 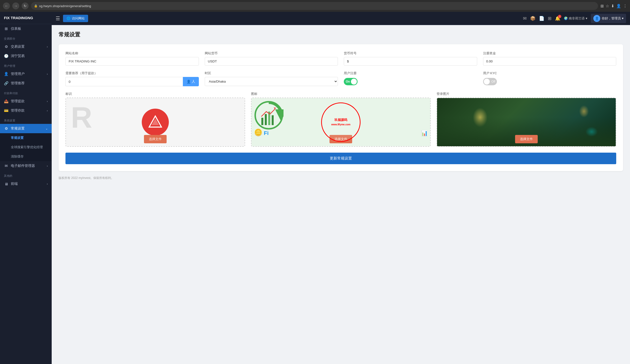 What do you see at coordinates (525, 18) in the screenshot?
I see `email-topbar-icon: ✉` at bounding box center [525, 18].